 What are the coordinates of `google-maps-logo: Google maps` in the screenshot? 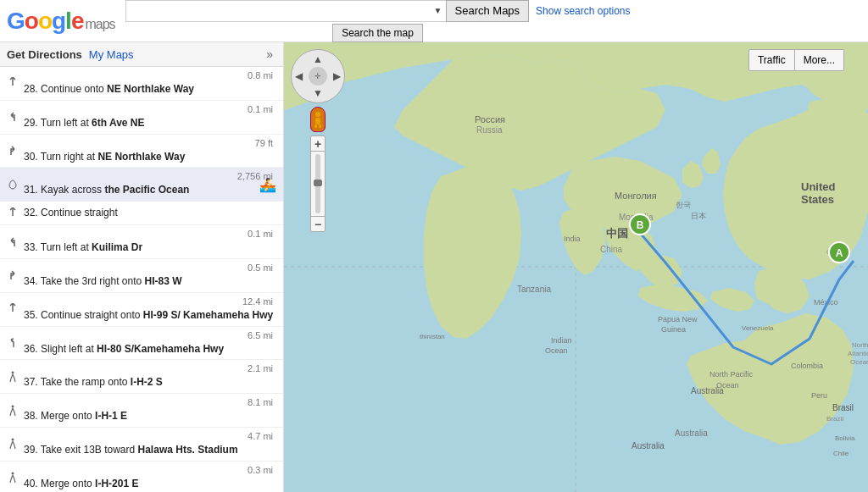 It's located at (61, 21).